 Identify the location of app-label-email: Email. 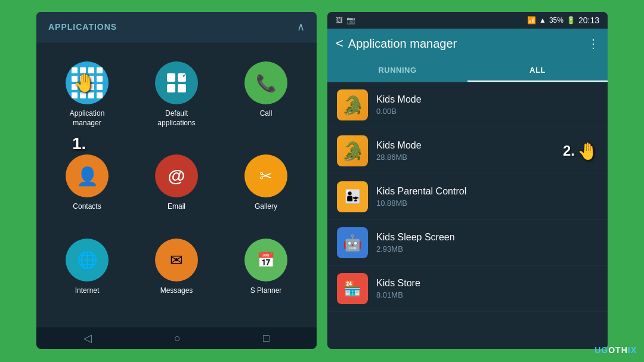
(177, 207).